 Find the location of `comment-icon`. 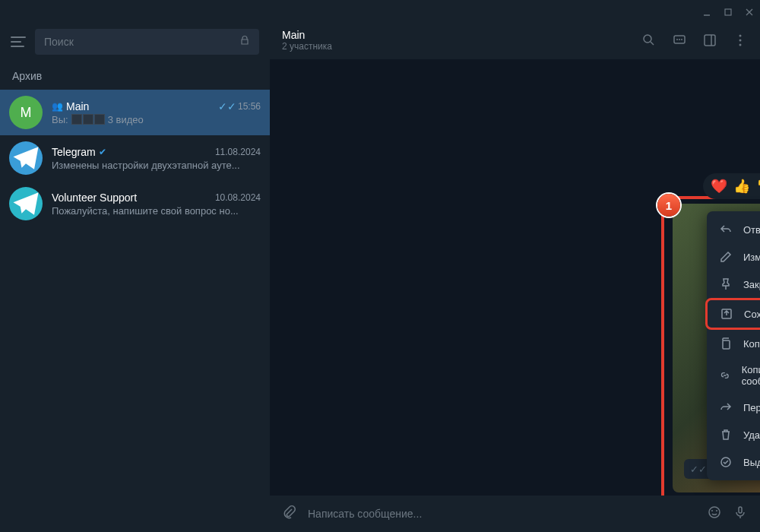

comment-icon is located at coordinates (679, 40).